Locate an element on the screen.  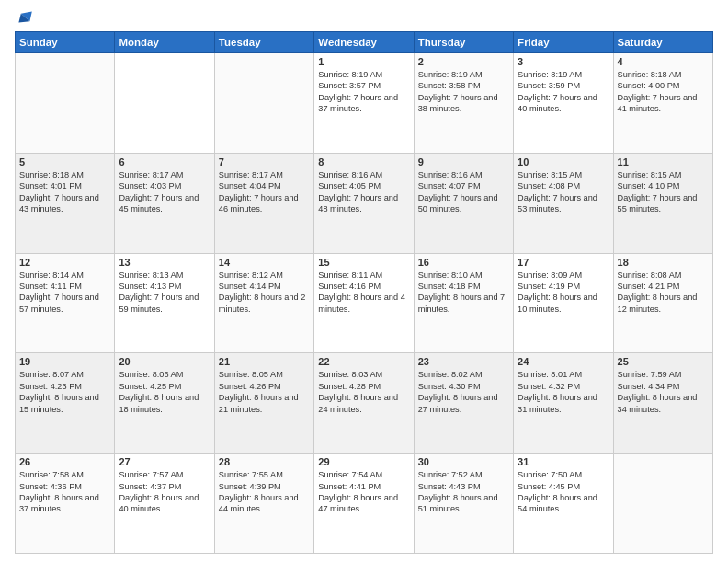
day-number: 4 is located at coordinates (664, 62).